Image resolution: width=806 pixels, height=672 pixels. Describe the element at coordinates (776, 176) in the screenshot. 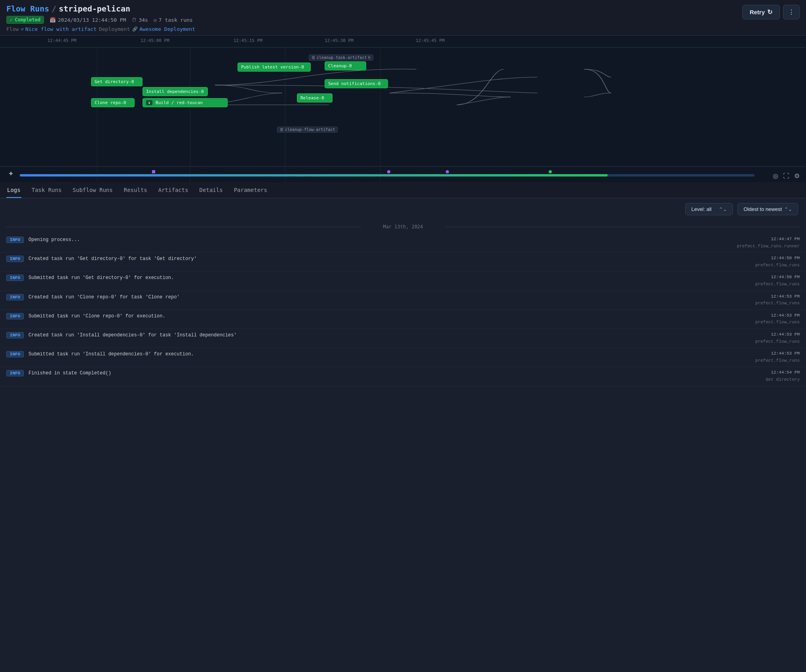

I see `timeline-target-button: ◎` at that location.